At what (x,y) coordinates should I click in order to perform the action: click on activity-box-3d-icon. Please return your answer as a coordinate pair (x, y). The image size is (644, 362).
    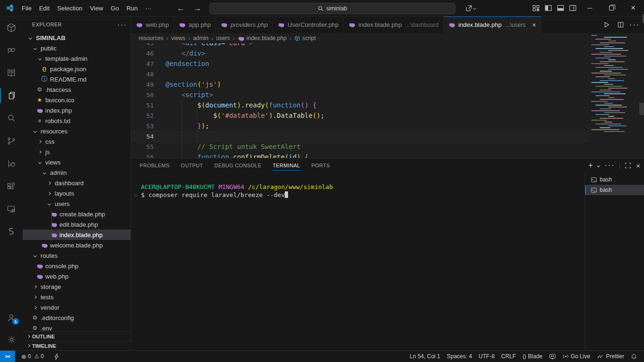
    Looking at the image, I should click on (11, 28).